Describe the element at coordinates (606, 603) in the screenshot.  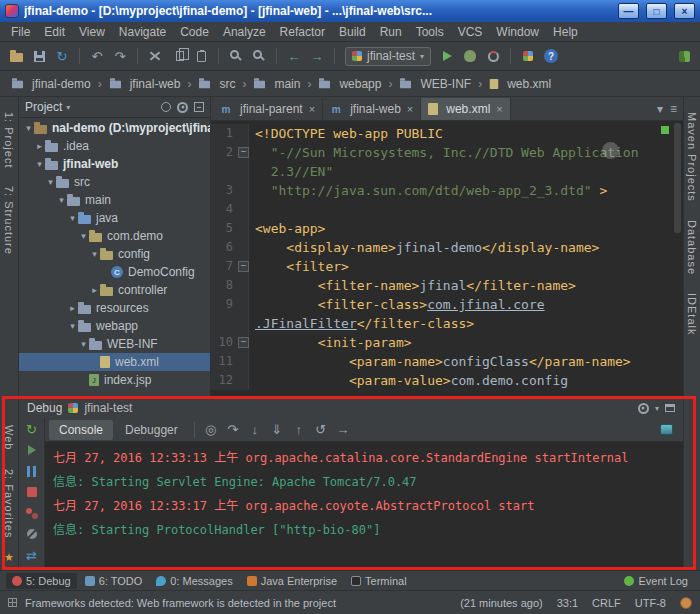
I see `line-separator: CRLF` at that location.